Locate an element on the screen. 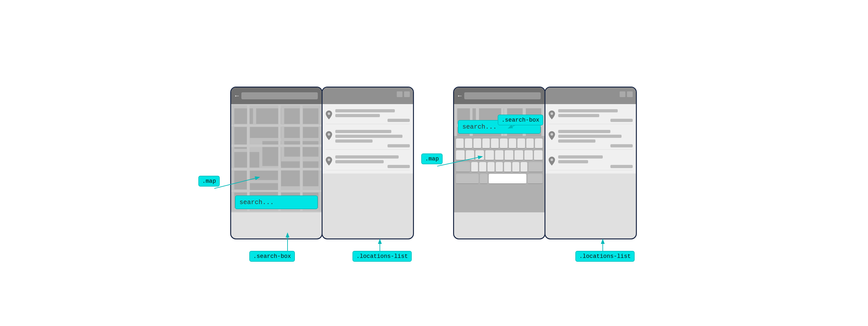  key-d is located at coordinates (480, 155).